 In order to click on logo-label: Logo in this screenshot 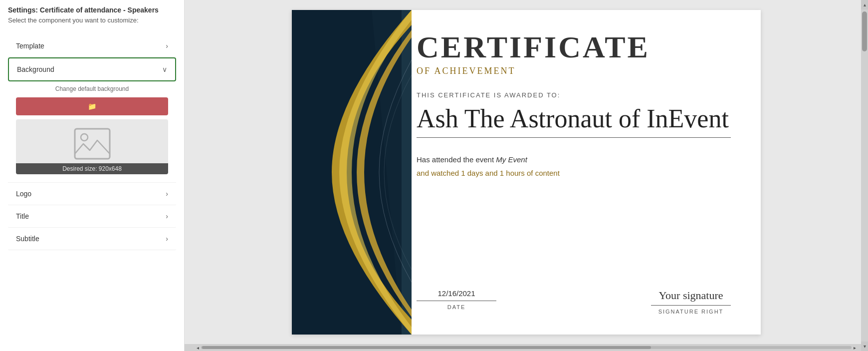, I will do `click(24, 194)`.